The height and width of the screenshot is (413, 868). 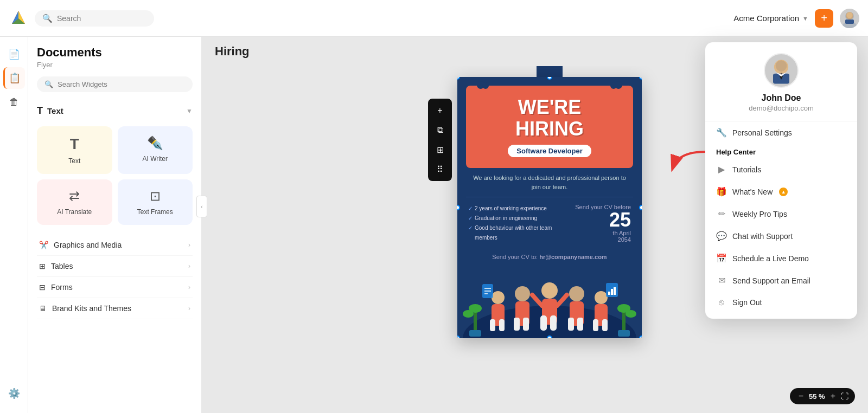 What do you see at coordinates (752, 192) in the screenshot?
I see `whats-new-label: What's New` at bounding box center [752, 192].